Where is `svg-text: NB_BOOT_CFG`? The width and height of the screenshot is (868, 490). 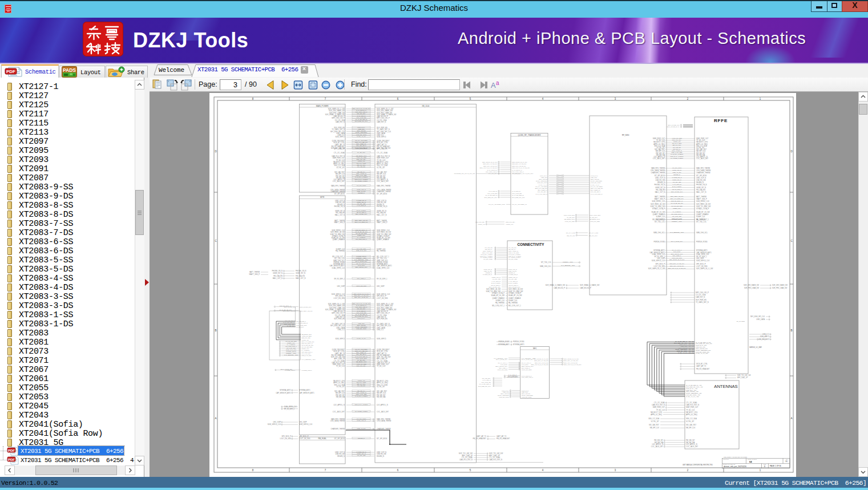
svg-text: NB_BOOT_CFG is located at coordinates (595, 219).